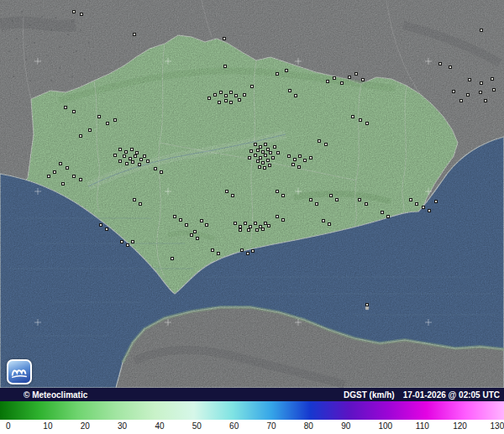 This screenshot has width=504, height=434. Describe the element at coordinates (460, 426) in the screenshot. I see `scale-tick-label: 120` at that location.